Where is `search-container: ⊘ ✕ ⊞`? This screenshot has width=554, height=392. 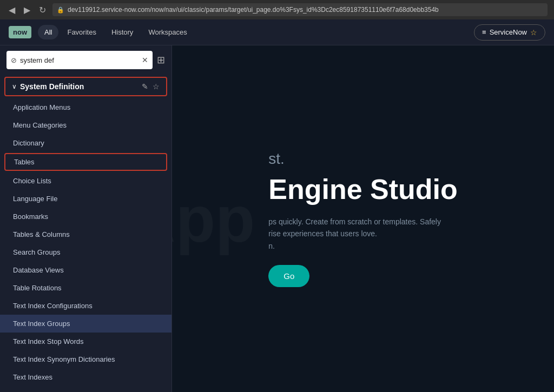
search-container: ⊘ ✕ ⊞ is located at coordinates (85, 60).